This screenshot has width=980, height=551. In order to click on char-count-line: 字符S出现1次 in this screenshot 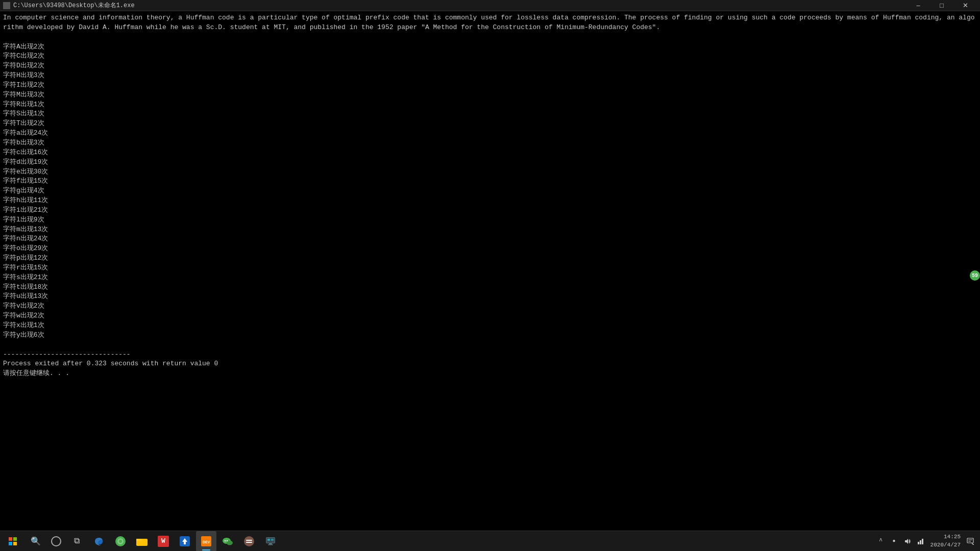, I will do `click(490, 114)`.